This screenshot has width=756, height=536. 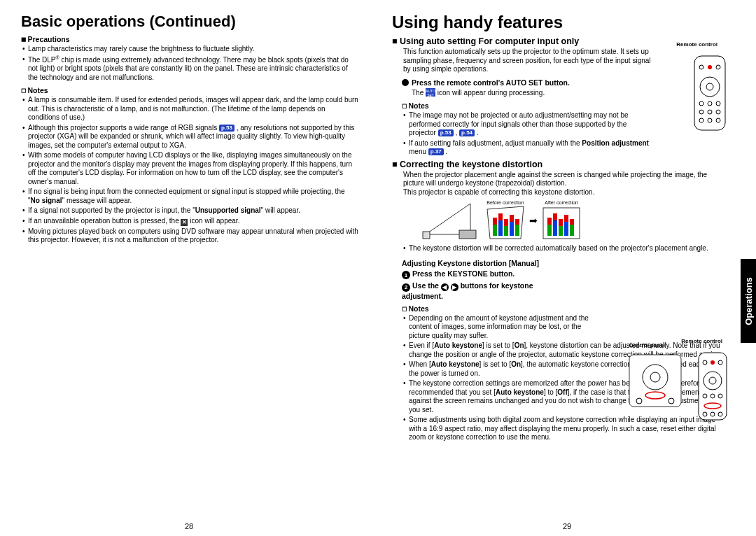 What do you see at coordinates (560, 22) in the screenshot?
I see `page-title-right: Using handy features` at bounding box center [560, 22].